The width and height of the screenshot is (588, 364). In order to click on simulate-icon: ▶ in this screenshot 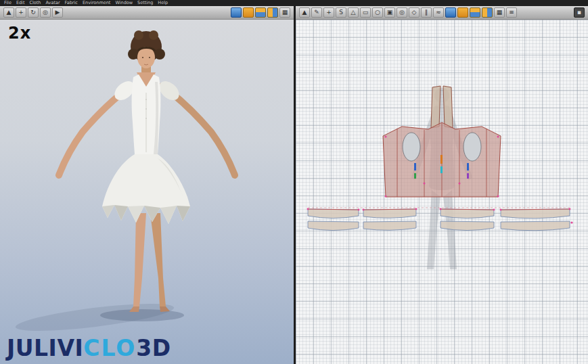, I will do `click(58, 12)`.